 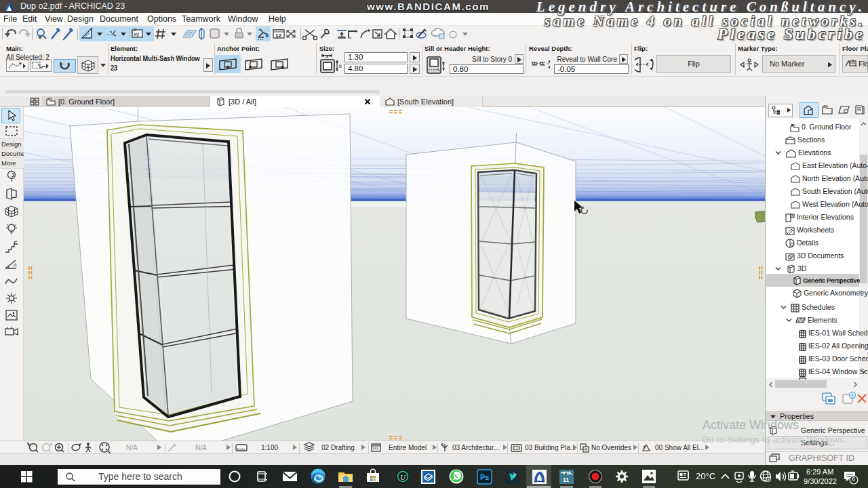 I want to click on svg-text: U, so click(x=403, y=477).